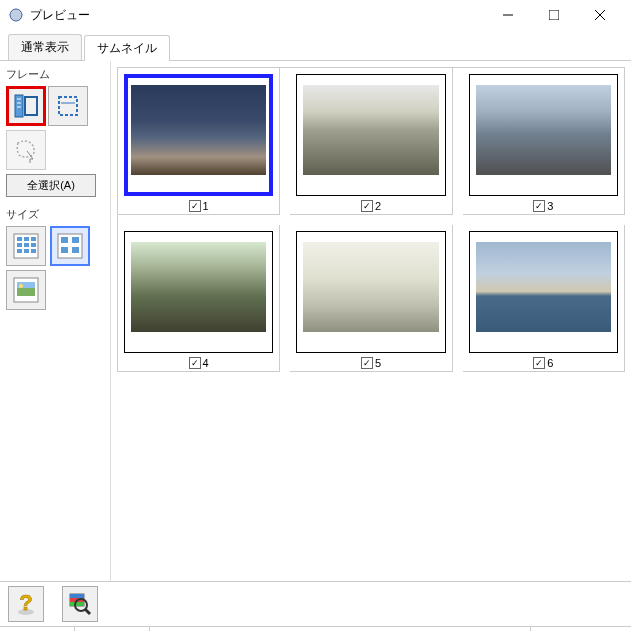 This screenshot has width=631, height=631. What do you see at coordinates (68, 106) in the screenshot?
I see `frame-dashed-icon` at bounding box center [68, 106].